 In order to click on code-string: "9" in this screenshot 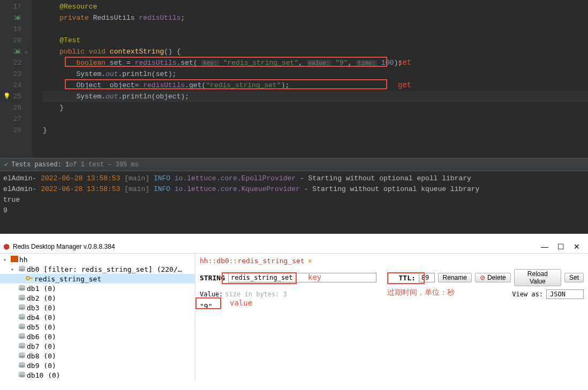, I will do `click(340, 63)`.